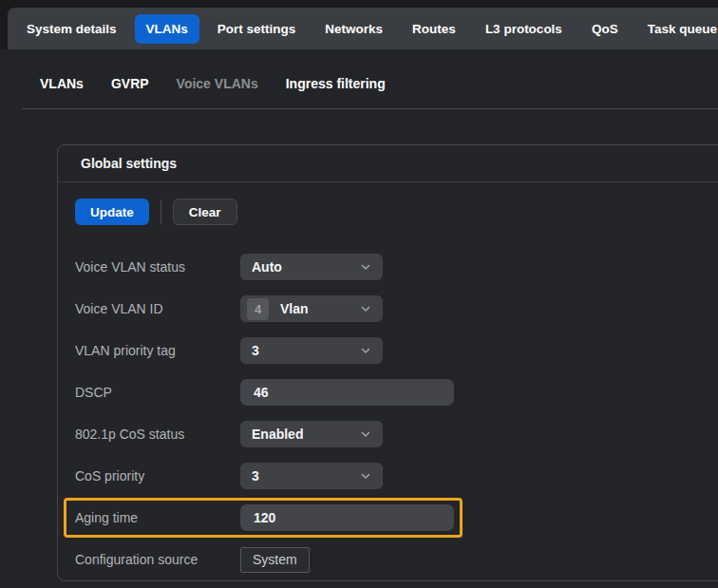  I want to click on subnav-tab-ingress-filtering: Ingress filtering, so click(336, 84).